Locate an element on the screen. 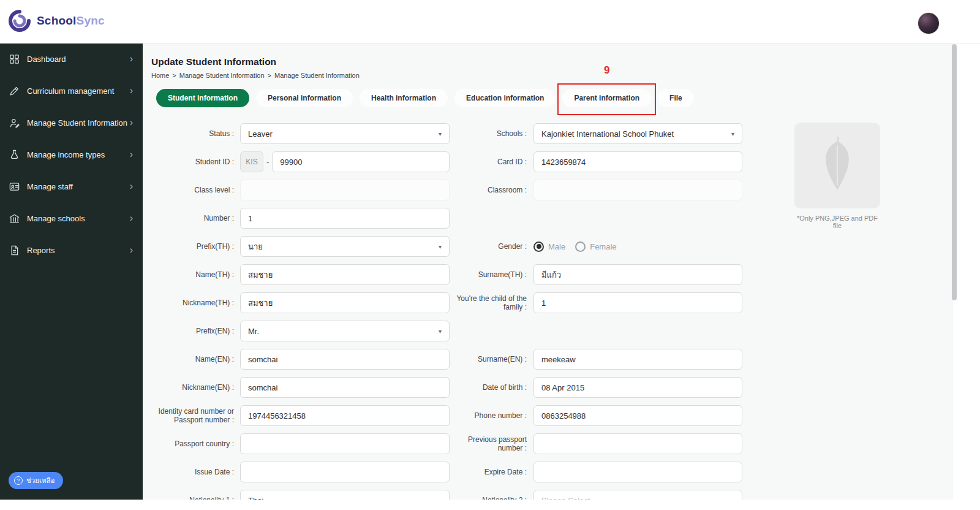 Image resolution: width=980 pixels, height=510 pixels. tab-parent-information: Parent information is located at coordinates (606, 98).